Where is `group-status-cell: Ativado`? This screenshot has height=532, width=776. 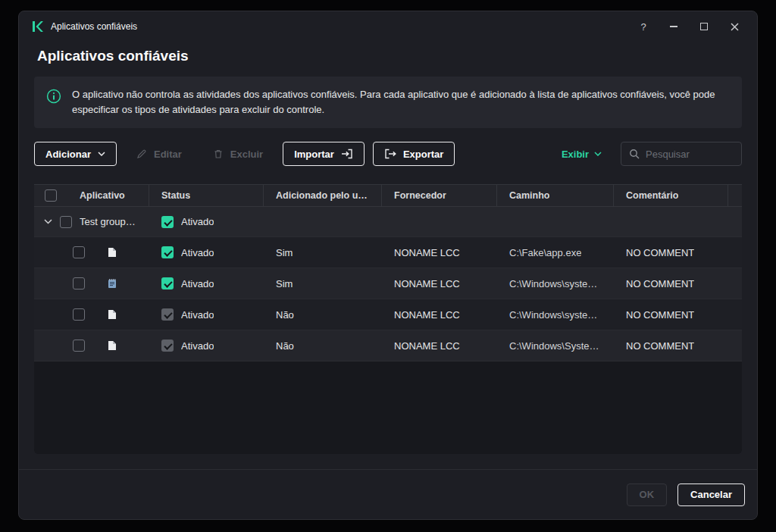
group-status-cell: Ativado is located at coordinates (206, 221).